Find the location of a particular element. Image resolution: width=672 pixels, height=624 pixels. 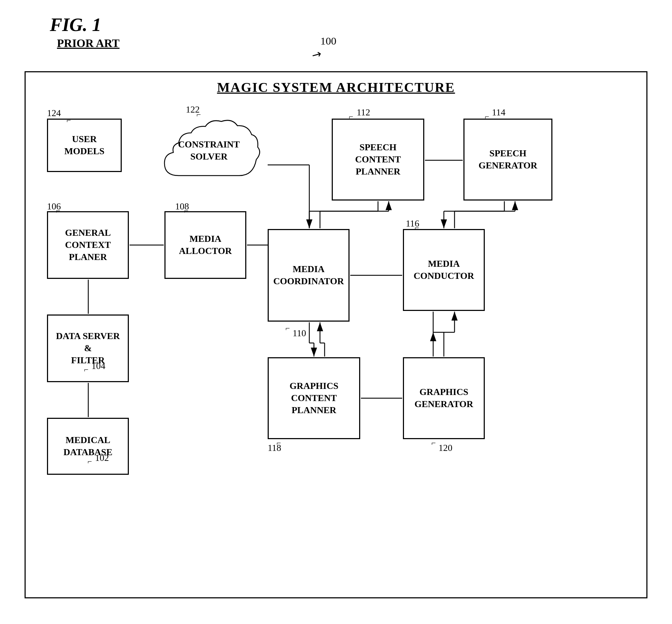

media-conductor-box: MEDIACONDUCTOR is located at coordinates (444, 270).